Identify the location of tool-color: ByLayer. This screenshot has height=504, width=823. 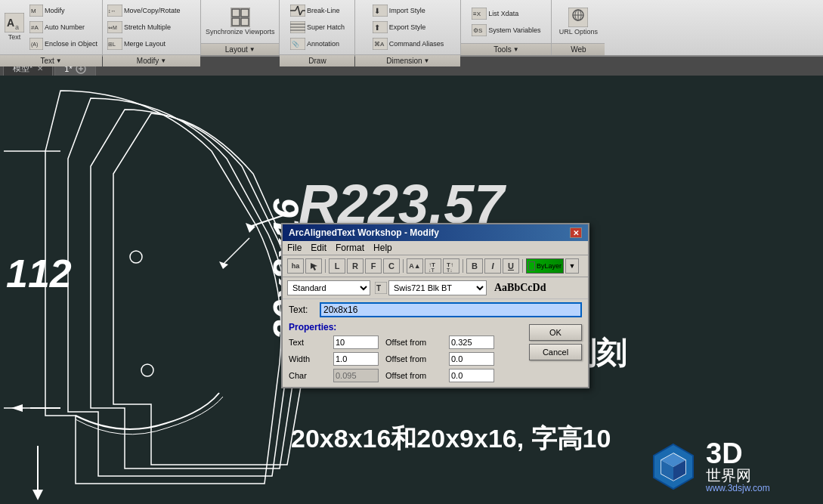
(545, 266).